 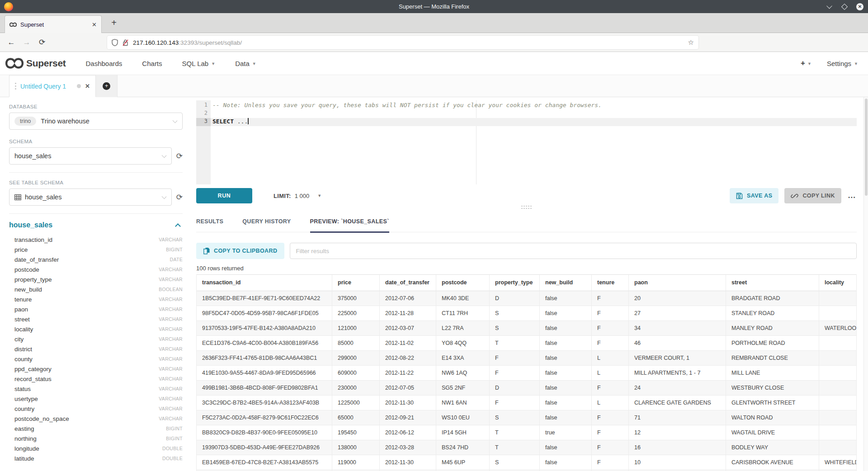 What do you see at coordinates (403, 42) in the screenshot?
I see `url-bar: 217.160.120.143:32393/superset/sqllab/ ☆` at bounding box center [403, 42].